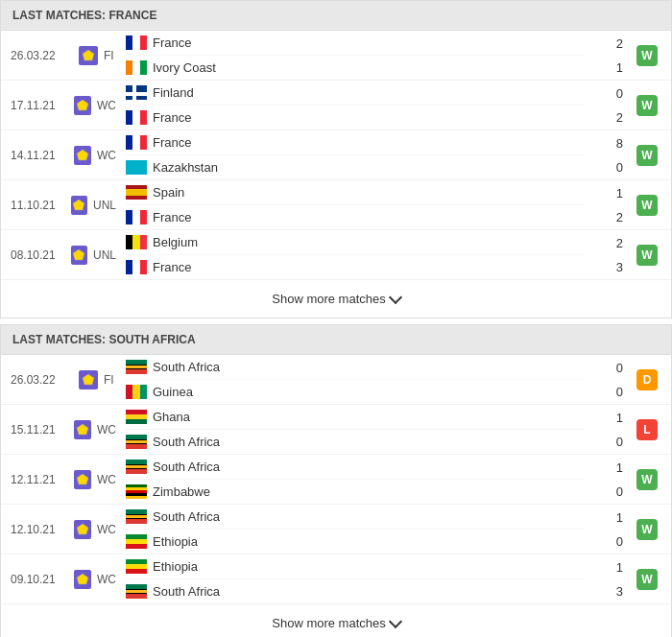 The width and height of the screenshot is (672, 637). What do you see at coordinates (336, 155) in the screenshot?
I see `match-row: 14.11.21 WC France Kazakhstan 8 0` at bounding box center [336, 155].